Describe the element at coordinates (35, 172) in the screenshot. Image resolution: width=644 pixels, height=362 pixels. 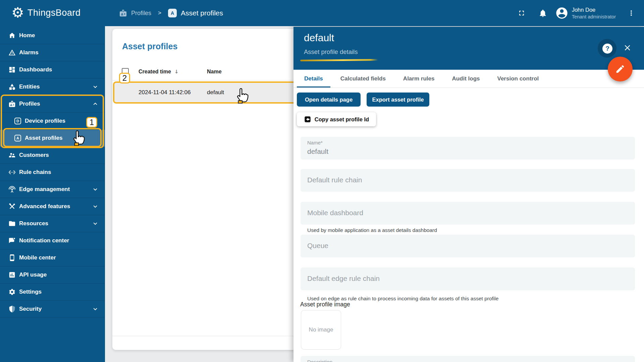
I see `sidebar-item-label: Rule chains` at that location.